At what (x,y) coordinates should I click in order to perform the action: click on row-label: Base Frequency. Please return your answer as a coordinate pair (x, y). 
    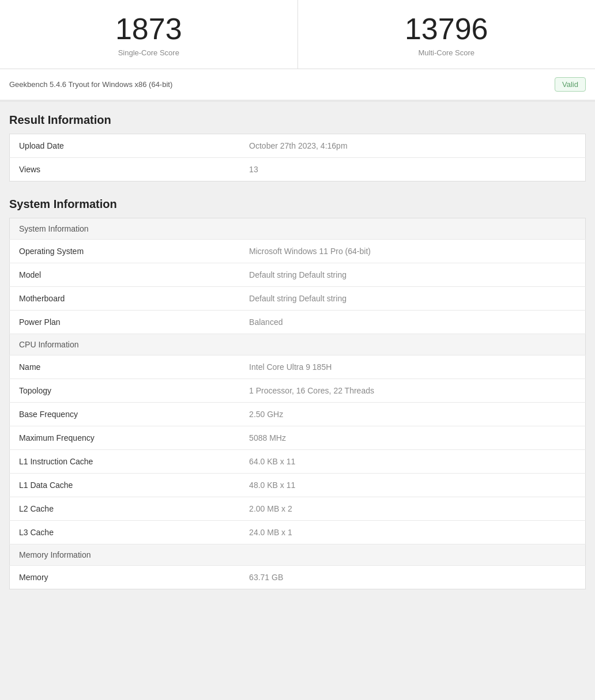
    Looking at the image, I should click on (125, 415).